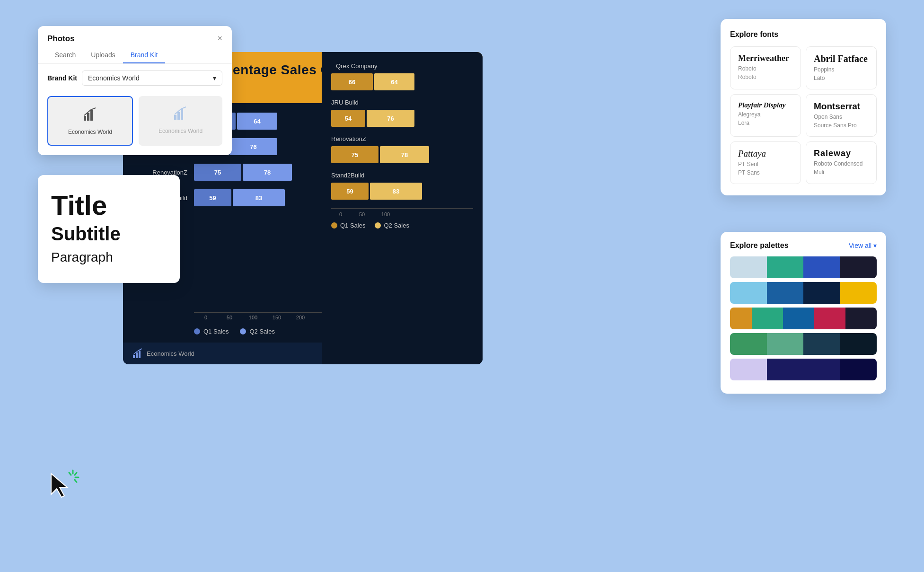 This screenshot has height=572, width=924. Describe the element at coordinates (135, 78) in the screenshot. I see `brand-kit-row: Brand Kit Economics World ▾` at that location.